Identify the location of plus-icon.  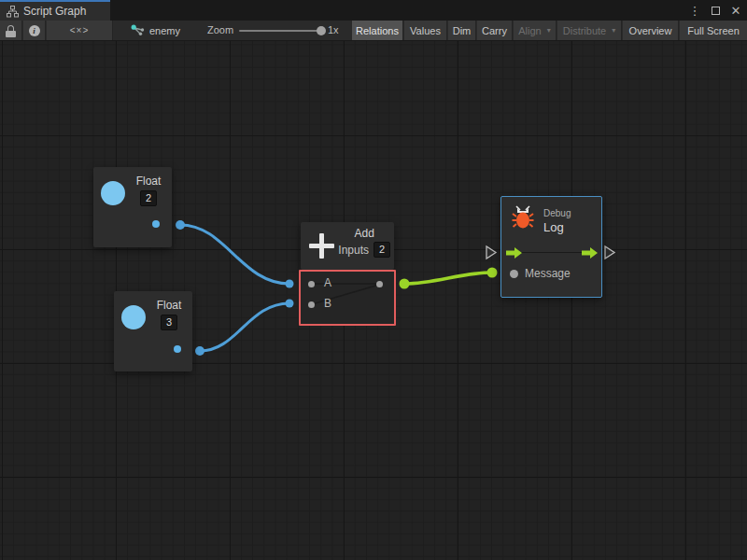
(321, 246).